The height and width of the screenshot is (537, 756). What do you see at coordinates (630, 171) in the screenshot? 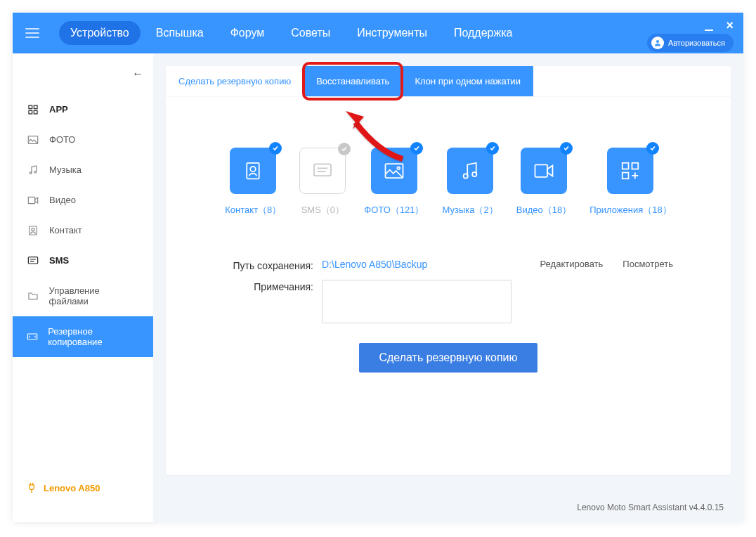
I see `apps-icon` at bounding box center [630, 171].